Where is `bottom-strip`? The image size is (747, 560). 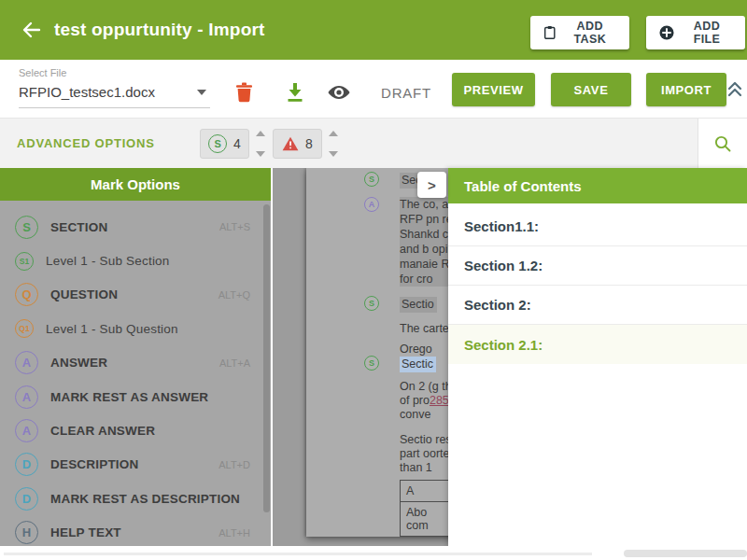 bottom-strip is located at coordinates (374, 553).